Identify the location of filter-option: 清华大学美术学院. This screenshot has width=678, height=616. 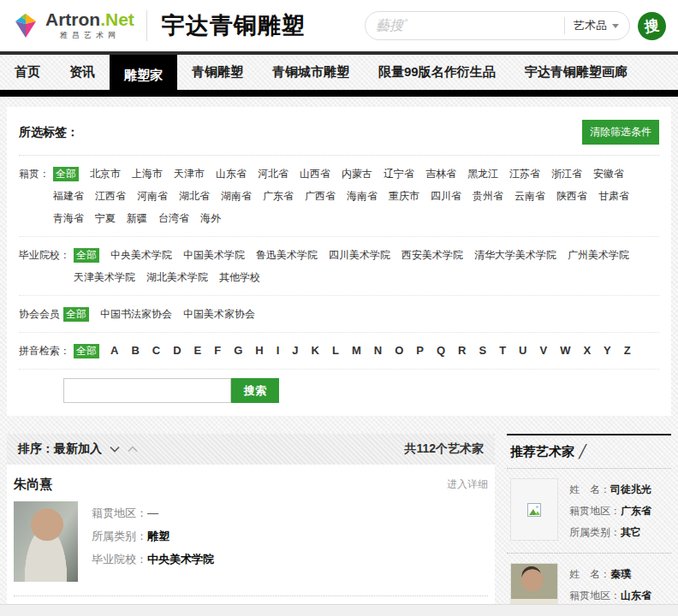
(515, 255).